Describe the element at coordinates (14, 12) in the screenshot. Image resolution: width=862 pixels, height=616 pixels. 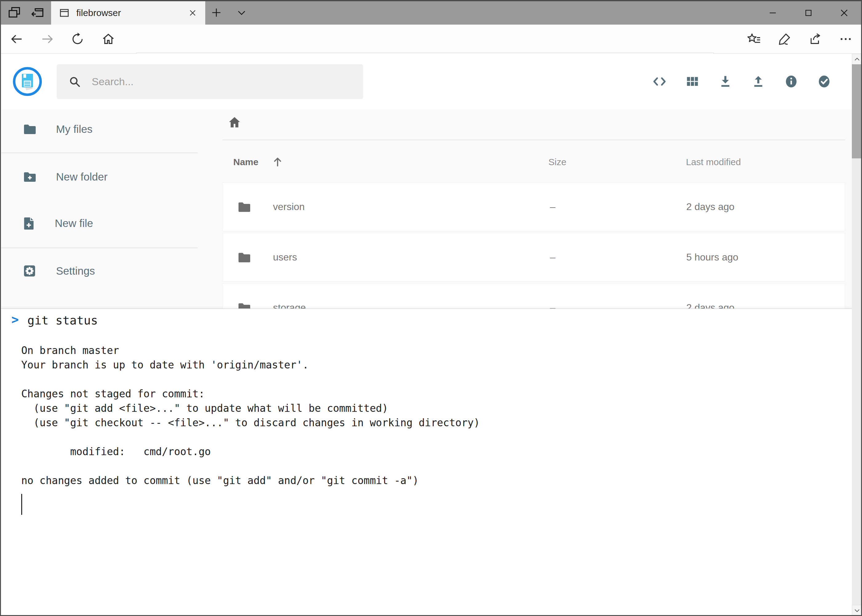
I see `tabs-set-aside-icon` at that location.